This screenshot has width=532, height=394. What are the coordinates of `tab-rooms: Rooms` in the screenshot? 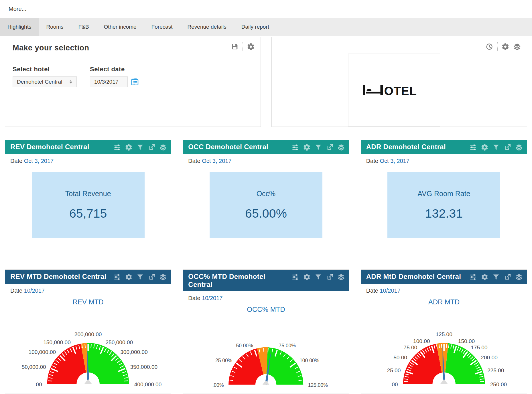 It's located at (55, 27).